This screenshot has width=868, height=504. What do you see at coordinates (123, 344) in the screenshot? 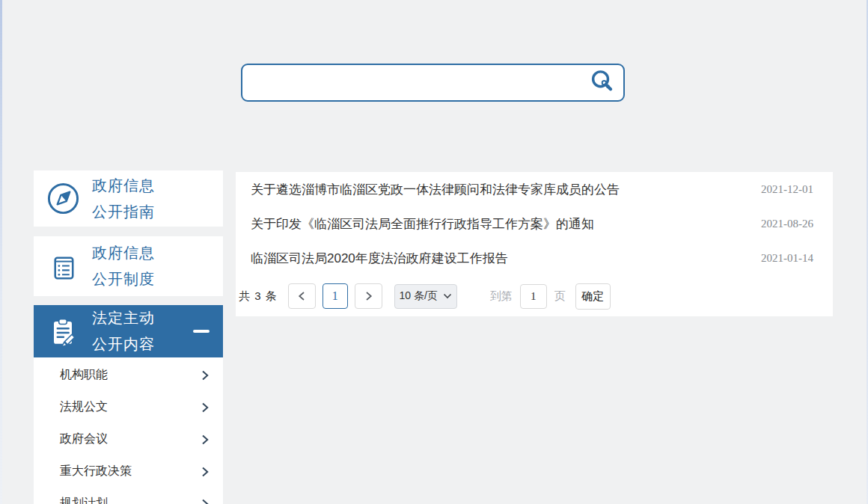
I see `sidebar-item-label-line2: 公开内容` at bounding box center [123, 344].